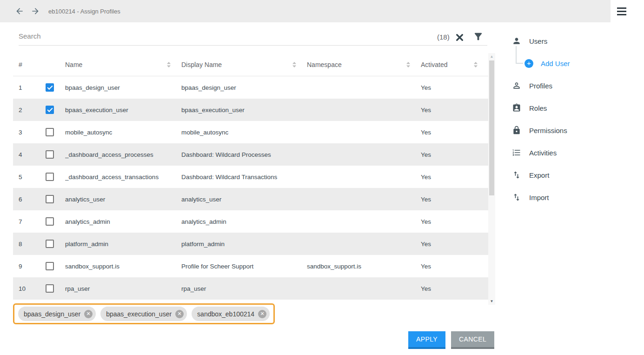  What do you see at coordinates (20, 11) in the screenshot?
I see `back-arrow-icon` at bounding box center [20, 11].